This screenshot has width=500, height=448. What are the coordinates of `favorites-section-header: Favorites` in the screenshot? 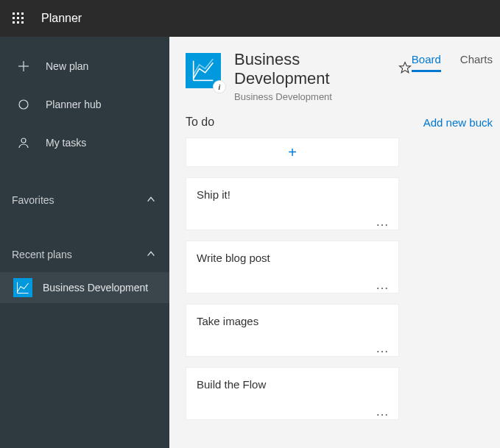 It's located at (85, 200).